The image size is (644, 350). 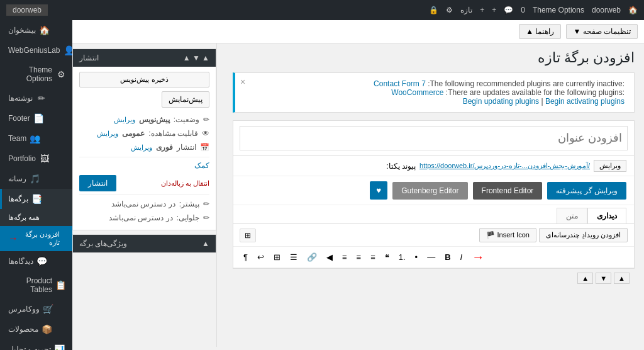 I want to click on sidebar-item-footer: 📄 Footer, so click(x=36, y=118).